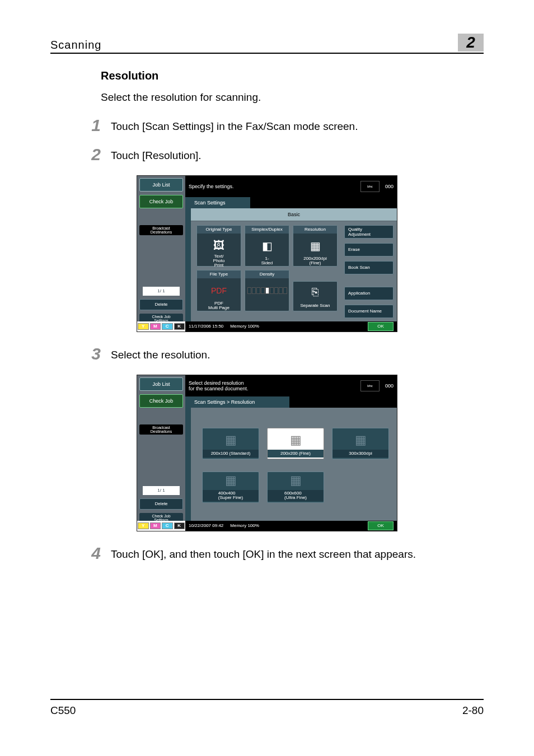 This screenshot has width=534, height=756. I want to click on file-type-button: File Type PDF PDF Multi Page, so click(219, 291).